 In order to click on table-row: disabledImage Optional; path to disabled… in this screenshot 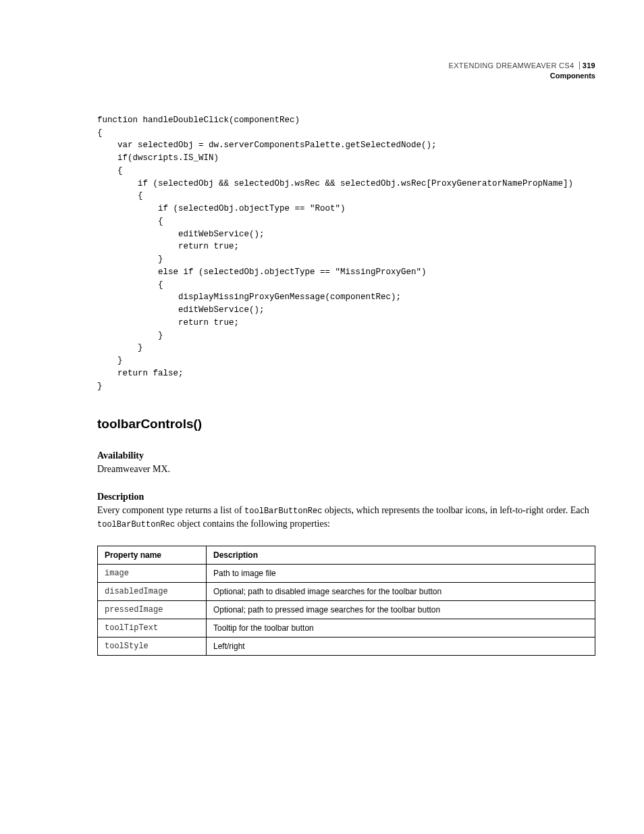, I will do `click(347, 592)`.